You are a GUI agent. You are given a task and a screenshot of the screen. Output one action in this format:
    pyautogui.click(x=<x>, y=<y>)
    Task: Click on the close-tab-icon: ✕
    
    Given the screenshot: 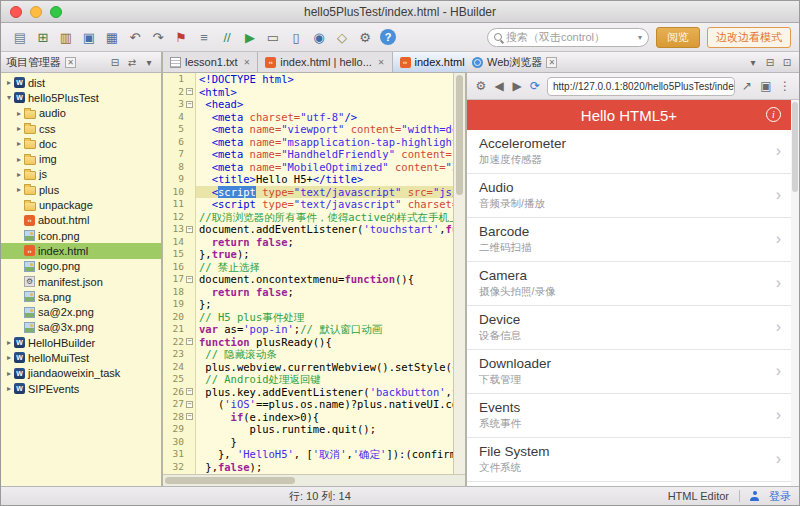 What is the action you would take?
    pyautogui.click(x=248, y=62)
    